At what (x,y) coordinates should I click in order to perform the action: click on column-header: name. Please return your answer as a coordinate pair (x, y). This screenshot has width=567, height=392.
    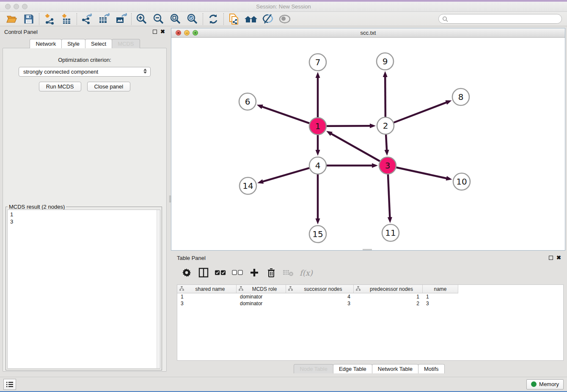
    Looking at the image, I should click on (440, 289).